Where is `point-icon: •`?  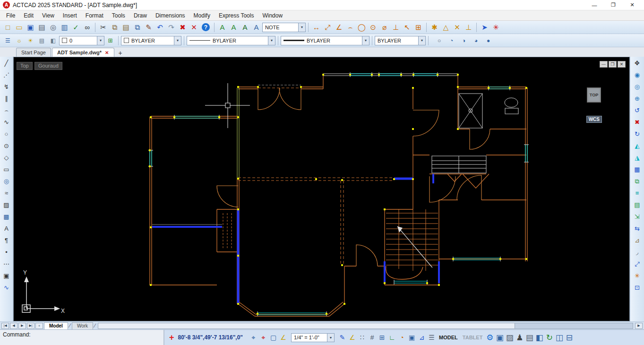 point-icon: • is located at coordinates (7, 252).